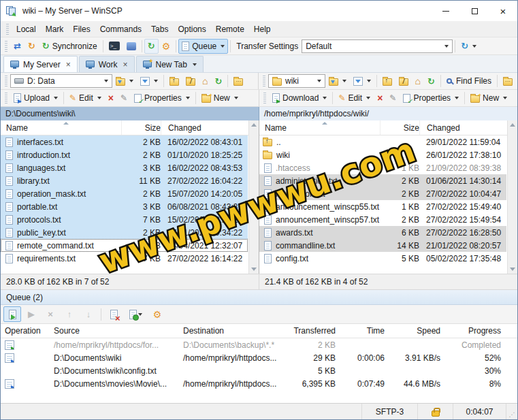 This screenshot has height=420, width=518. I want to click on minimize-button, so click(446, 11).